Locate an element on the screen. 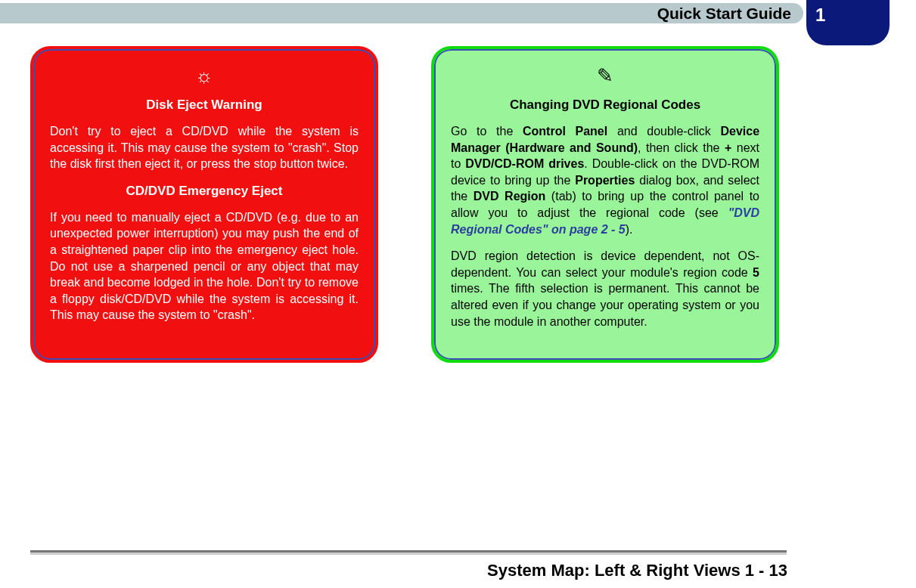 This screenshot has width=916, height=588. text-bold: Properties is located at coordinates (605, 180).